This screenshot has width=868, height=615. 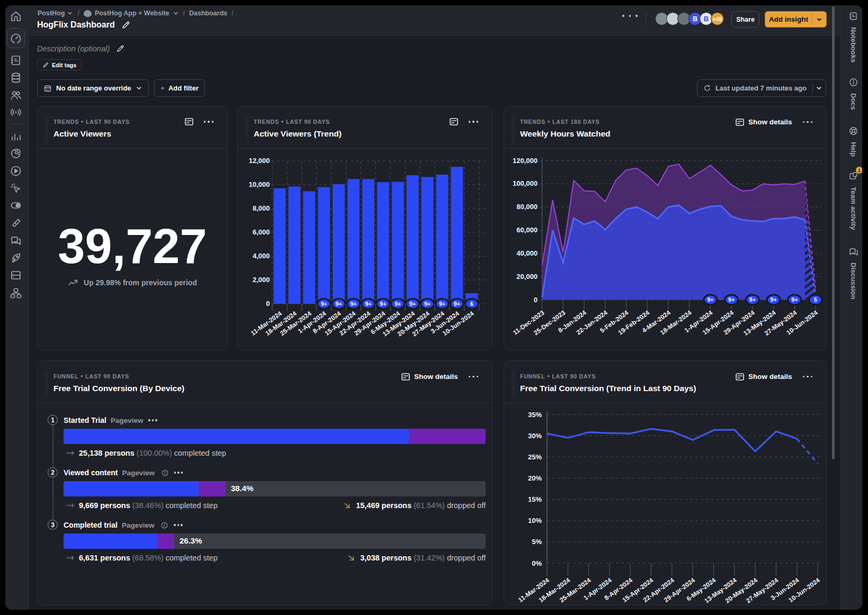 I want to click on svg-text: 60,000, so click(x=527, y=230).